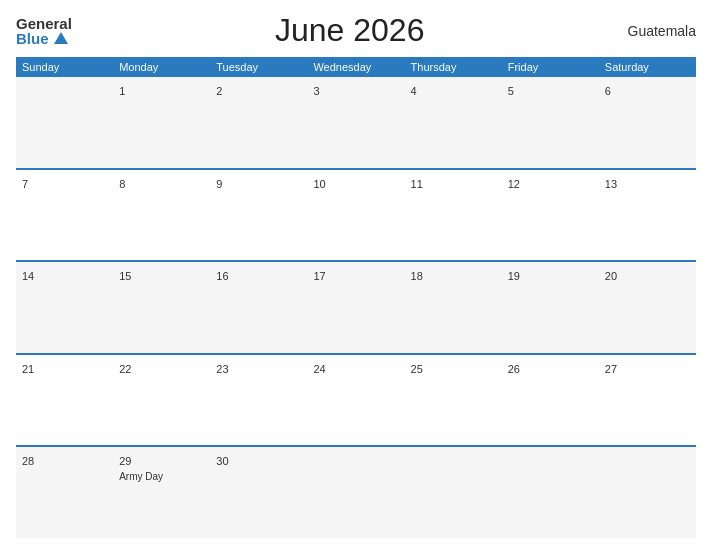 The height and width of the screenshot is (550, 712). What do you see at coordinates (550, 122) in the screenshot?
I see `day-cell-jun-5: 5` at bounding box center [550, 122].